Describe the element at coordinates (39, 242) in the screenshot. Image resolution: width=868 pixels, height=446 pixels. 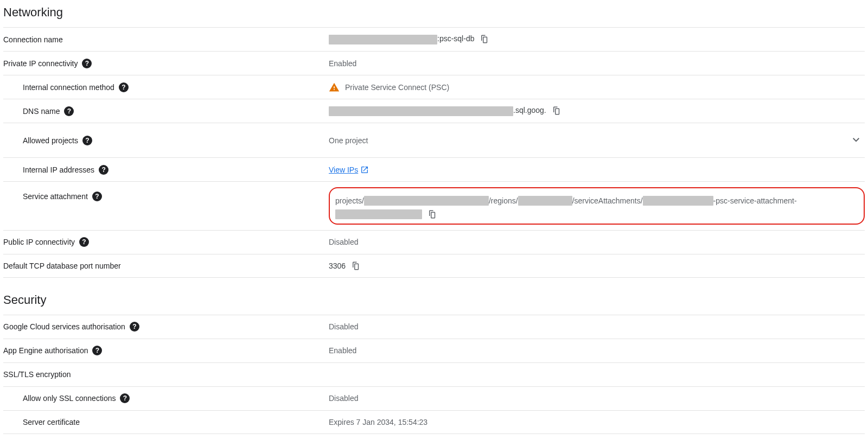
I see `label-public-ip: Public IP connectivity` at that location.